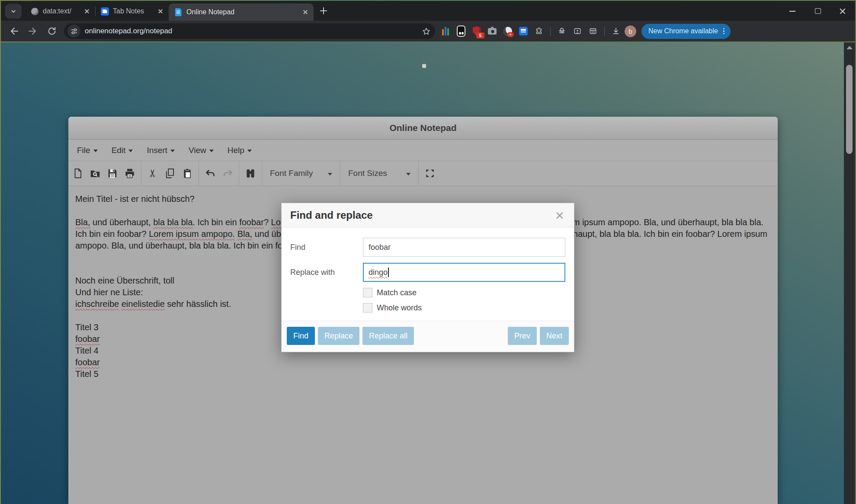 The width and height of the screenshot is (856, 504). What do you see at coordinates (850, 273) in the screenshot?
I see `page-scrollbar` at bounding box center [850, 273].